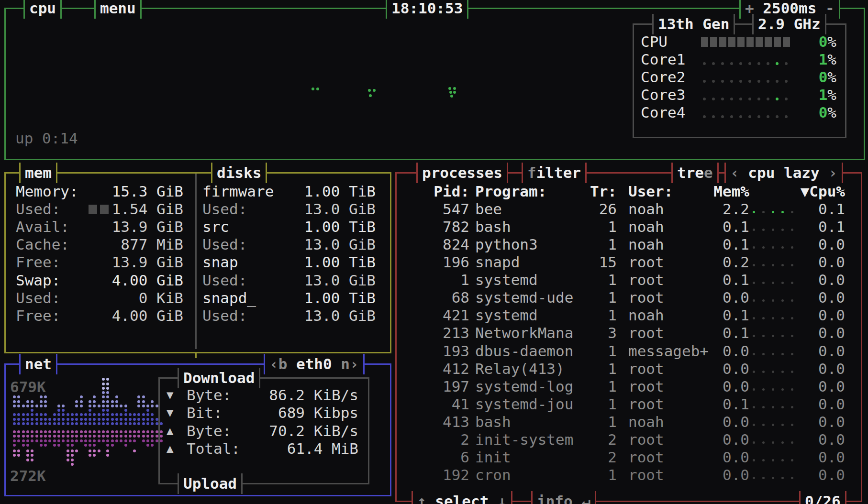 The height and width of the screenshot is (504, 868). I want to click on sort-next-button: ›, so click(833, 173).